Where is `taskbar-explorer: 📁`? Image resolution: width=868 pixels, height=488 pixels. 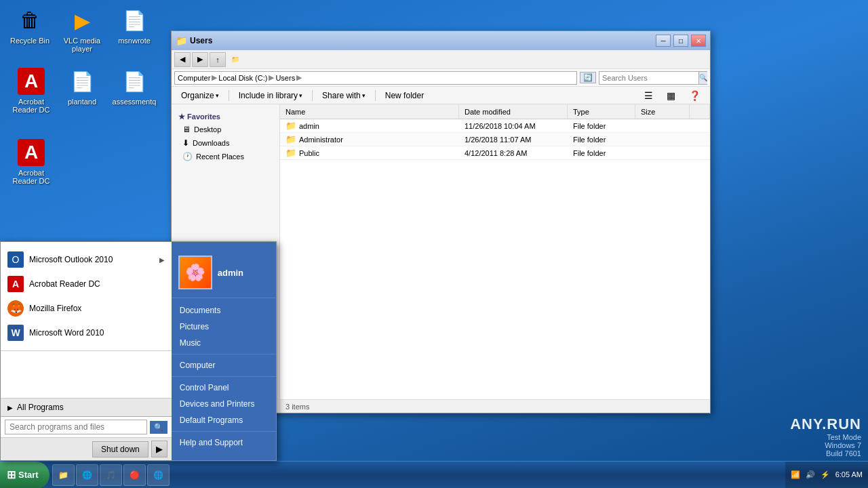
taskbar-explorer: 📁 is located at coordinates (64, 475).